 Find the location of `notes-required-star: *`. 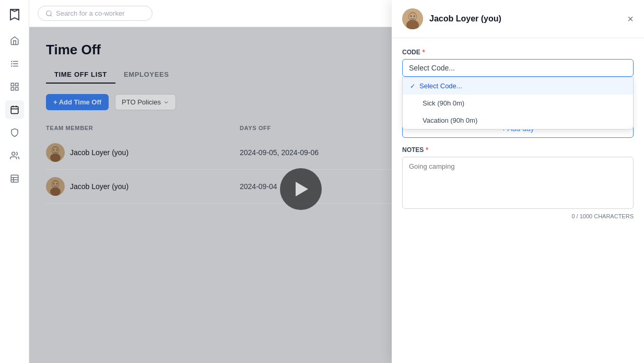

notes-required-star: * is located at coordinates (427, 150).